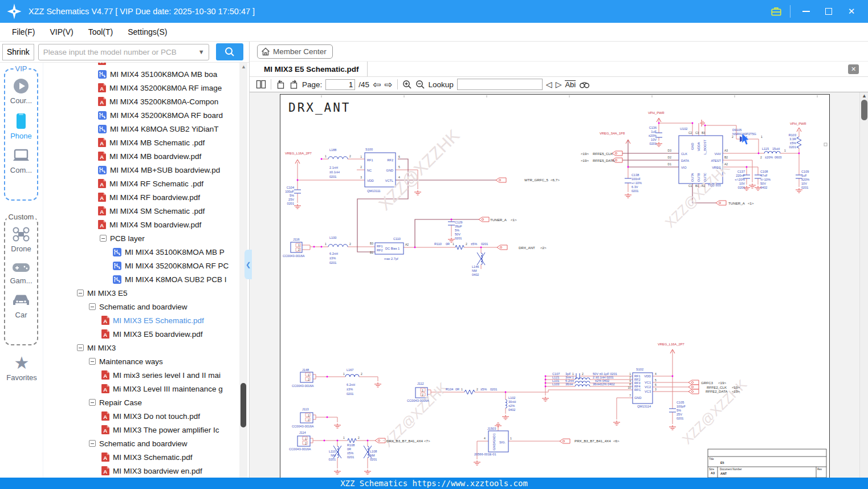  What do you see at coordinates (146, 238) in the screenshot?
I see `tree-node: PCB layer` at bounding box center [146, 238].